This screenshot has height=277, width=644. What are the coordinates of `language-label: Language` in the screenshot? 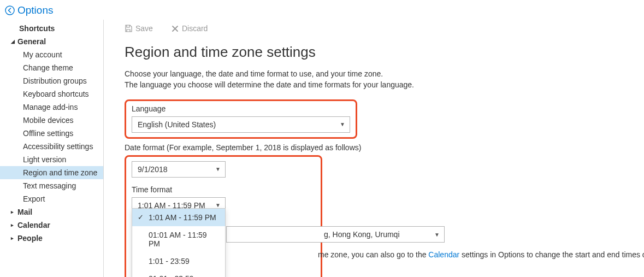 It's located at (241, 109).